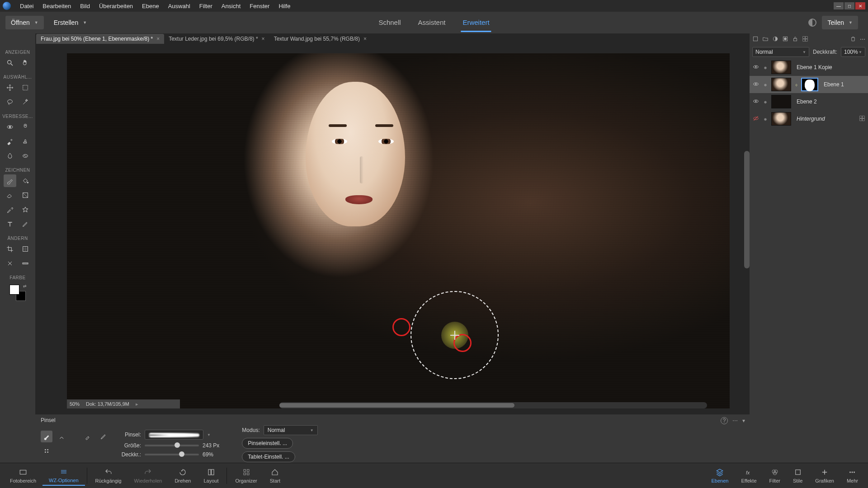 The image size is (868, 488). What do you see at coordinates (57, 6) in the screenshot?
I see `menu-edit: Bearbeiten` at bounding box center [57, 6].